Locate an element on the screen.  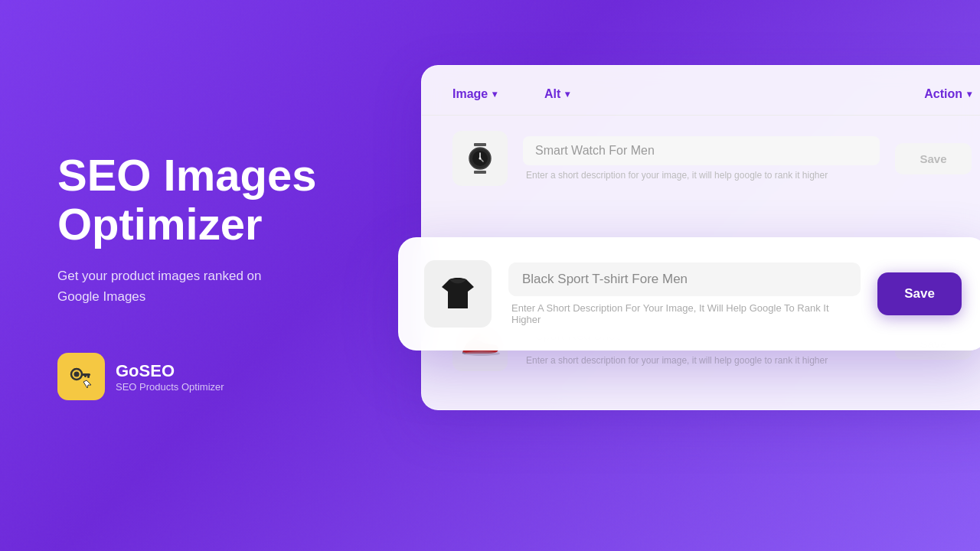
table-header: Image ▾ Alt ▾ Action ▾ is located at coordinates (701, 90).